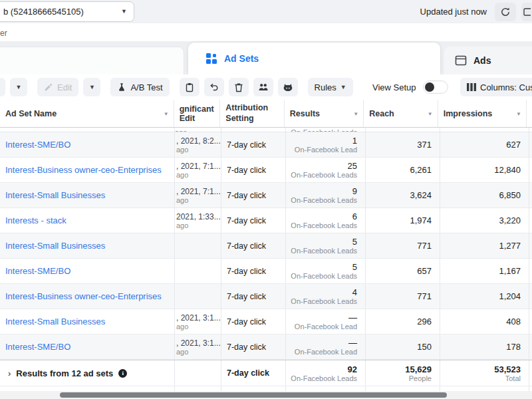  I want to click on refresh-button, so click(505, 12).